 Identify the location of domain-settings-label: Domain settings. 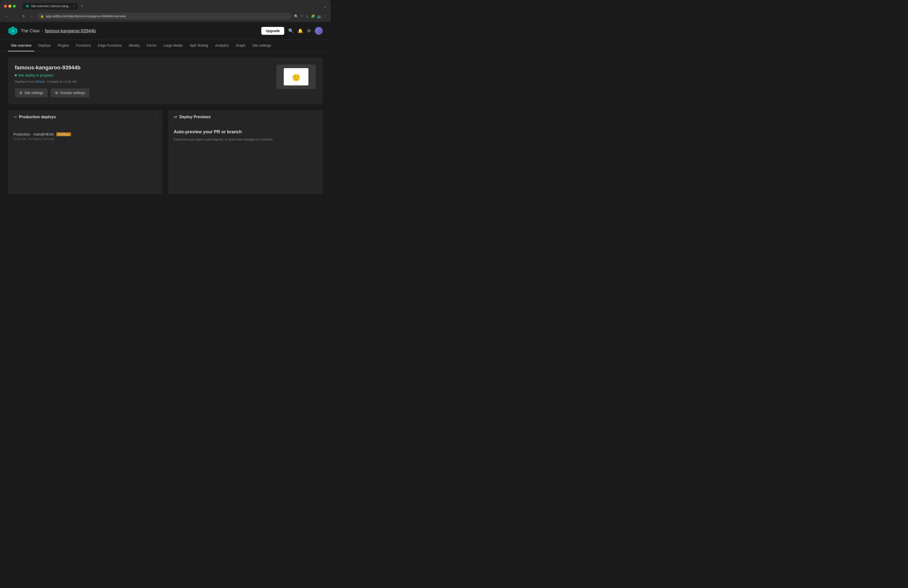
(72, 93).